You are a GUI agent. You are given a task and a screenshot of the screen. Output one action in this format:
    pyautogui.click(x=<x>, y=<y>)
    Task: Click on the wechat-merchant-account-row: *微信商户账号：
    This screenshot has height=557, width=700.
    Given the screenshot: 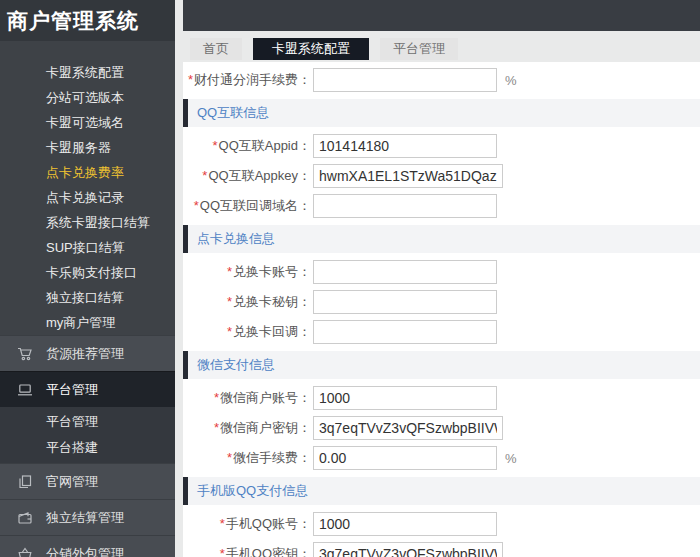 What is the action you would take?
    pyautogui.click(x=442, y=398)
    